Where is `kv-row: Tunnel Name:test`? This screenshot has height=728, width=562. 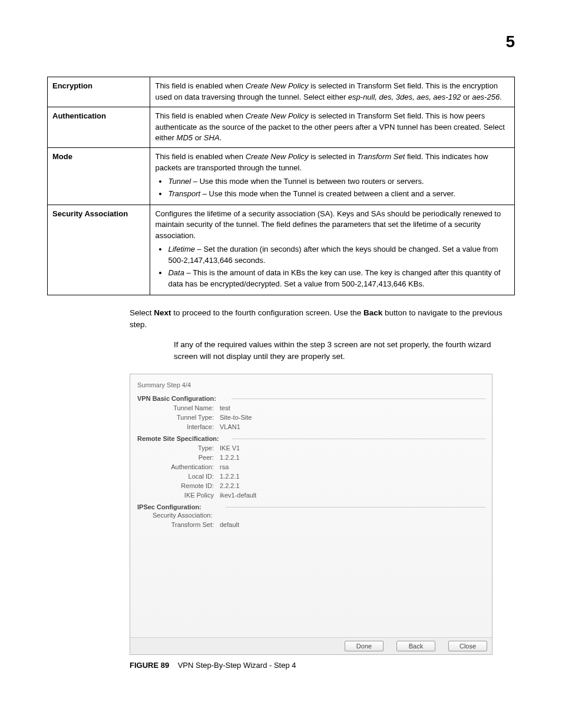
kv-row: Tunnel Name:test is located at coordinates (312, 408).